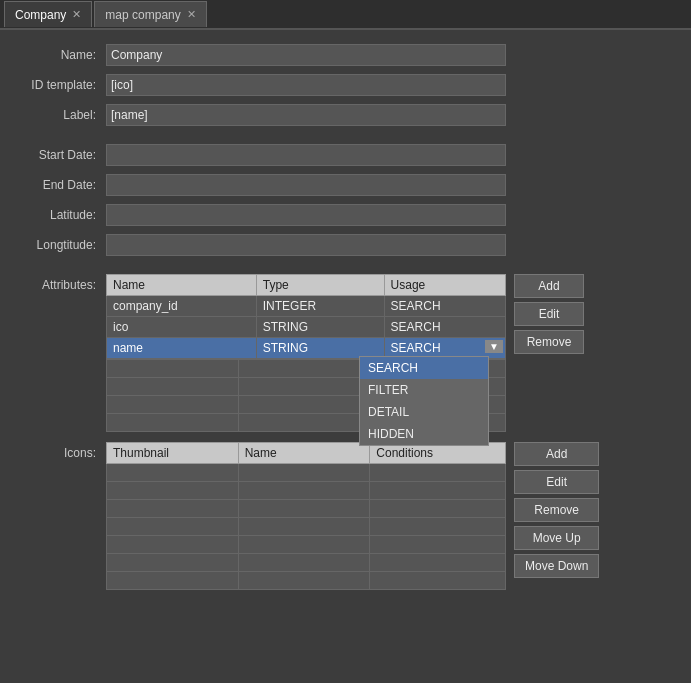  What do you see at coordinates (306, 353) in the screenshot?
I see `attributes-table-area: Name Type Usage company_id INTEGER SEARC…` at bounding box center [306, 353].